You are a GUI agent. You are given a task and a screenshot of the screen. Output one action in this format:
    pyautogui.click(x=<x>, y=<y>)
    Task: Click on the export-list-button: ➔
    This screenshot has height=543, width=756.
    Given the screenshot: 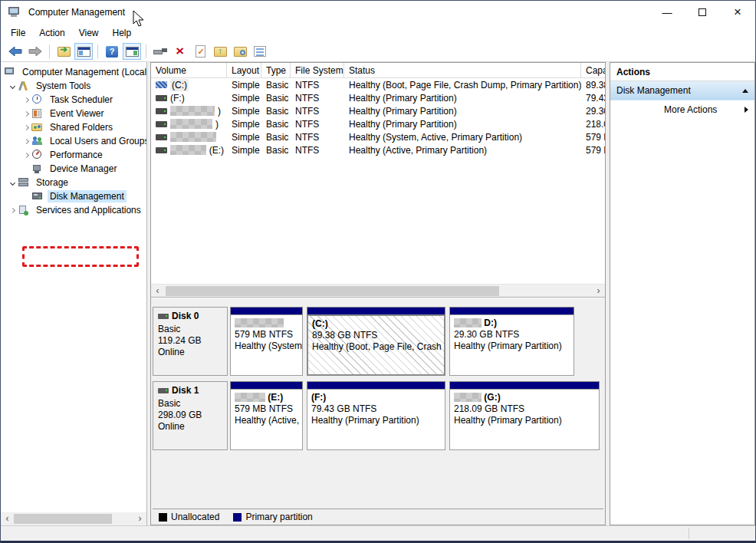 What is the action you would take?
    pyautogui.click(x=64, y=51)
    